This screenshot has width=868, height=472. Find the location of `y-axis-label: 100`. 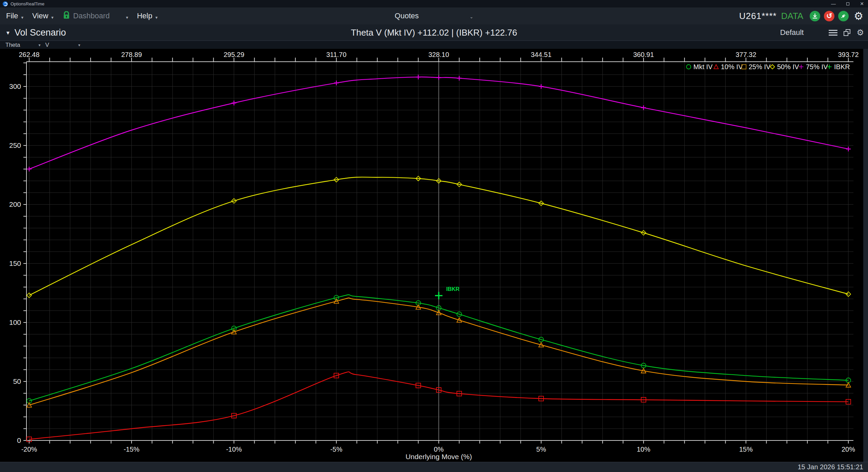

y-axis-label: 100 is located at coordinates (15, 322).